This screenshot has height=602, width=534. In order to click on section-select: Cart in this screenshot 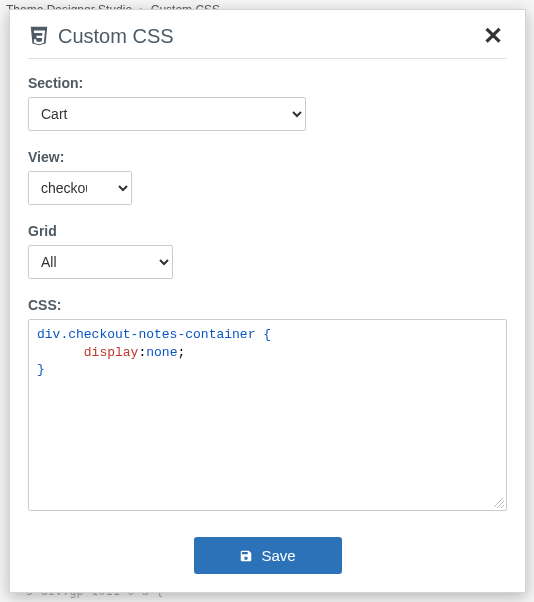, I will do `click(167, 114)`.